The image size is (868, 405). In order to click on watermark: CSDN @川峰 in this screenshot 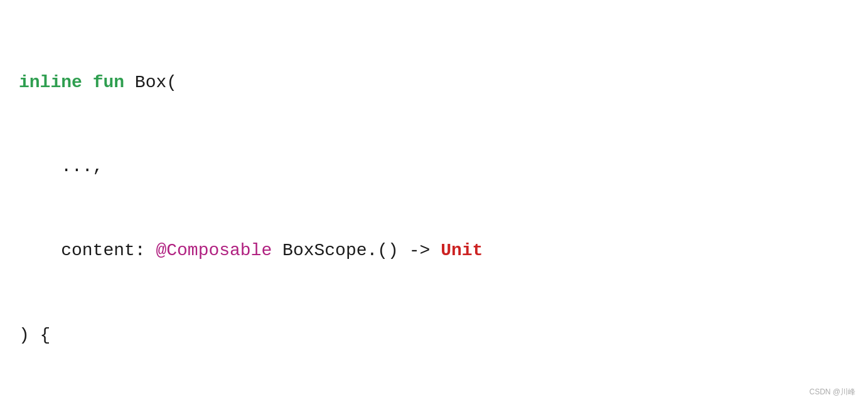, I will do `click(832, 392)`.